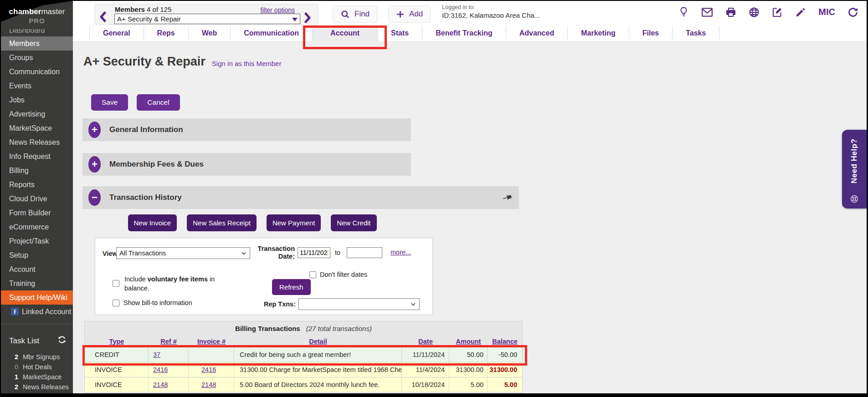 Image resolution: width=868 pixels, height=397 pixels. Describe the element at coordinates (209, 34) in the screenshot. I see `tab-web: Web` at that location.